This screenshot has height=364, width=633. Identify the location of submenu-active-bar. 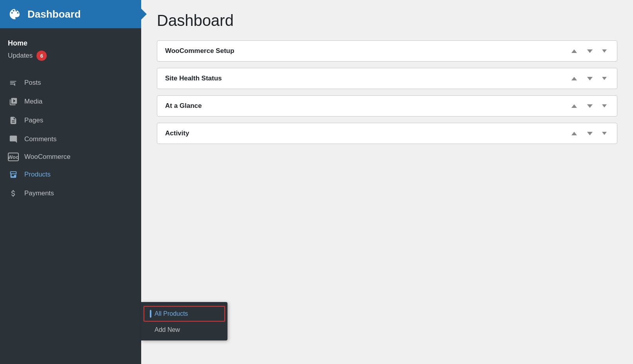
(151, 314).